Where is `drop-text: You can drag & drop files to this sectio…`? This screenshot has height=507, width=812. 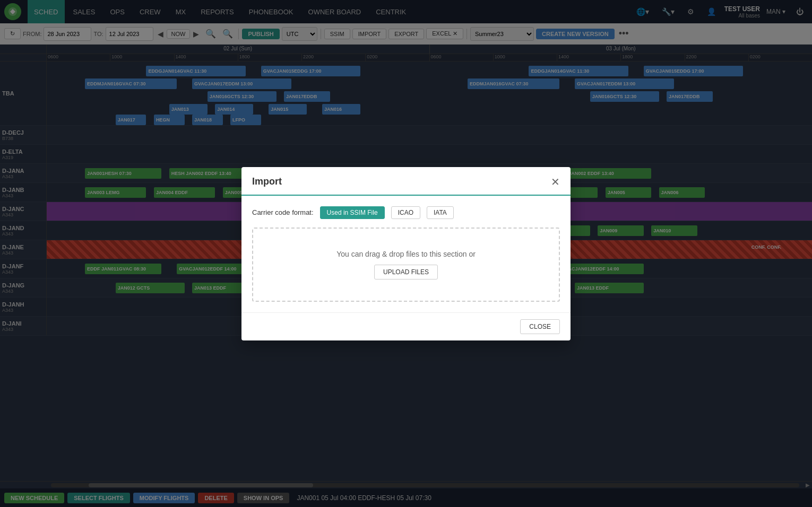 drop-text: You can drag & drop files to this sectio… is located at coordinates (406, 254).